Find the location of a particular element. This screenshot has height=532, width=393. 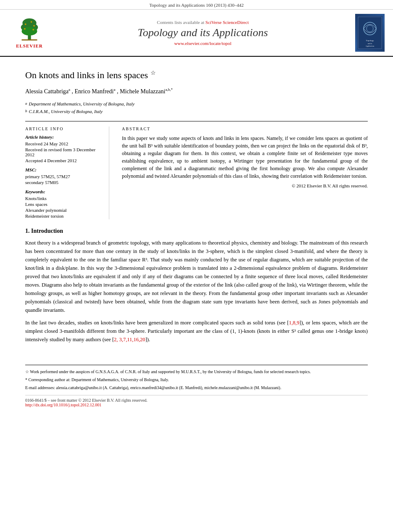

journal-reference-bar: Topology and its Applications 160 (2013)… is located at coordinates (197, 5).